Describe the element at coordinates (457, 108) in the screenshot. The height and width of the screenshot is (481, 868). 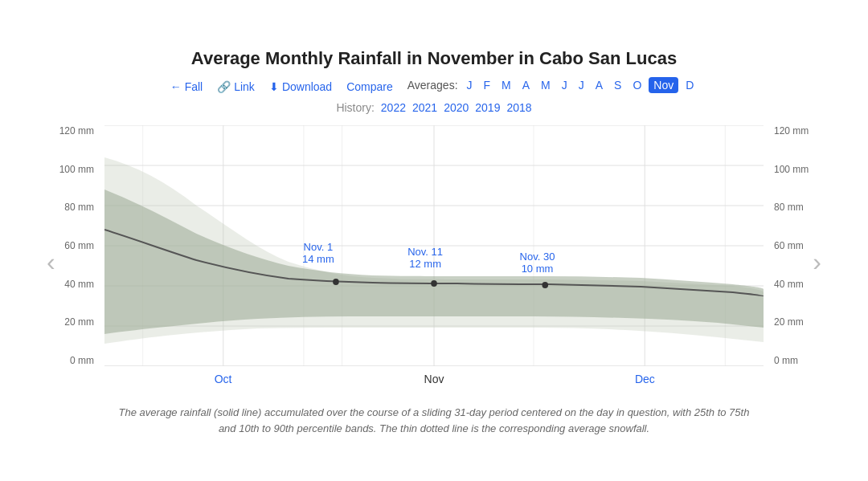
I see `history-2020: 2020` at that location.